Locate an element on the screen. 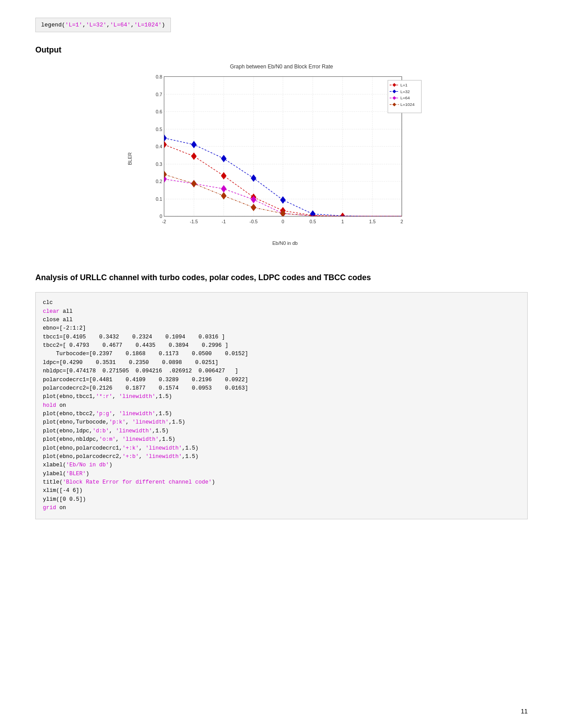  chart-svg: -2 -1.5 -1 -0.5 0 0.5 1 1.5 2 0 0.1 is located at coordinates (285, 156).